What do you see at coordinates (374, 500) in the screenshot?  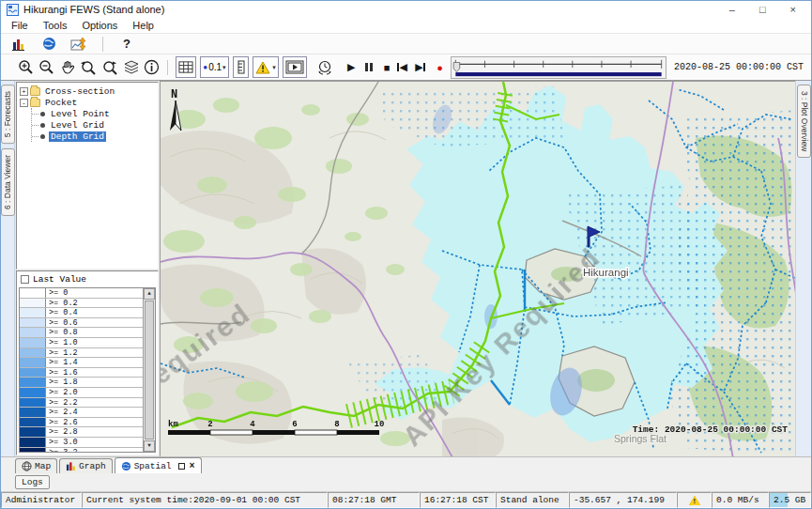 I see `status-gmt-time: 08:27:18 GMT` at bounding box center [374, 500].